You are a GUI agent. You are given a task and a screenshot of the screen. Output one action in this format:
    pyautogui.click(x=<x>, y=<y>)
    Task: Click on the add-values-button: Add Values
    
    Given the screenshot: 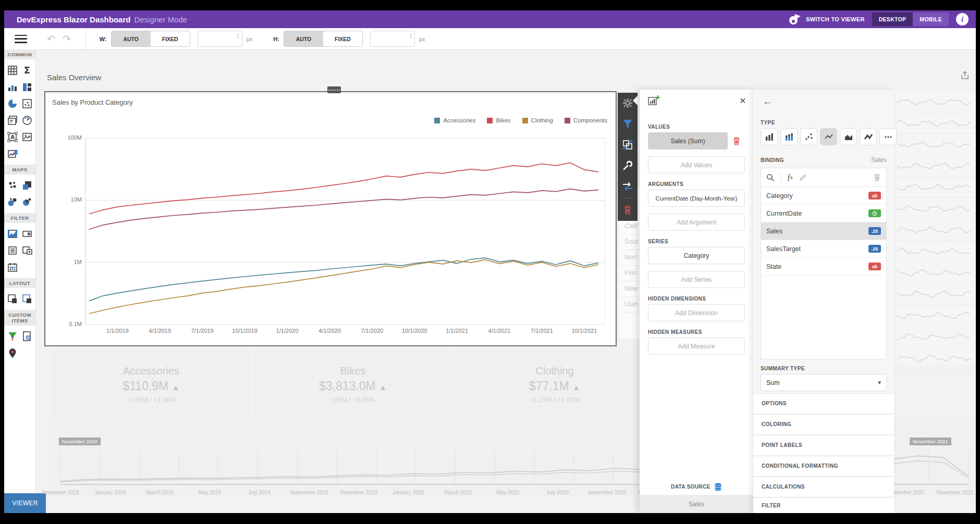 What is the action you would take?
    pyautogui.click(x=696, y=165)
    